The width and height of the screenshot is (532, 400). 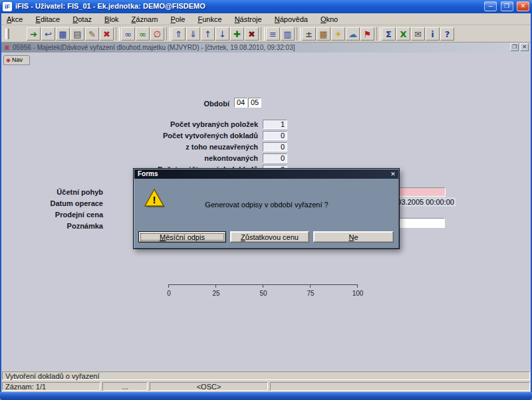 I want to click on residual-value-button: Zůstatkovou cenu, so click(x=270, y=237).